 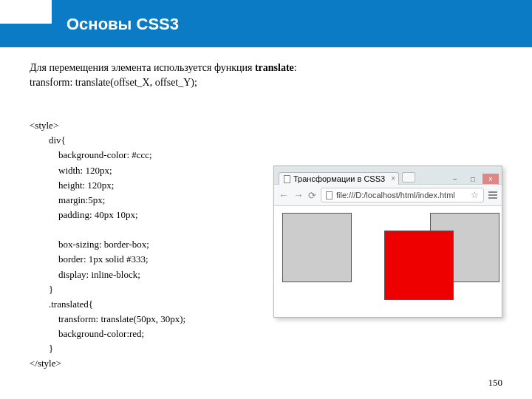 I want to click on intro-line-2: transform: translate(offset_X, offset_Y)…, so click(x=266, y=83).